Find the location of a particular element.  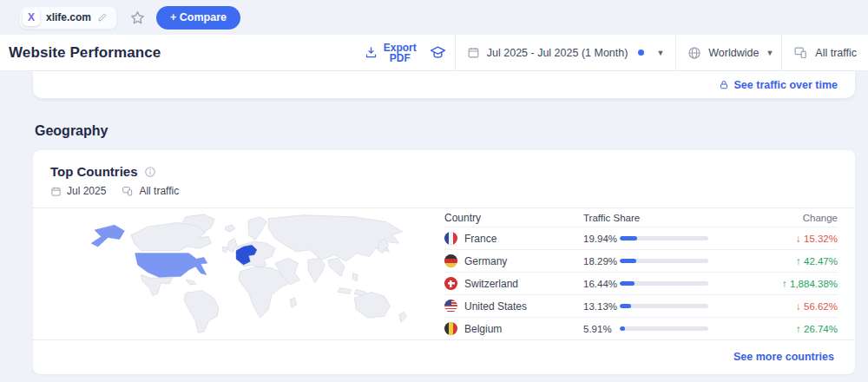

change-value: ↓ 56.62% is located at coordinates (817, 306).